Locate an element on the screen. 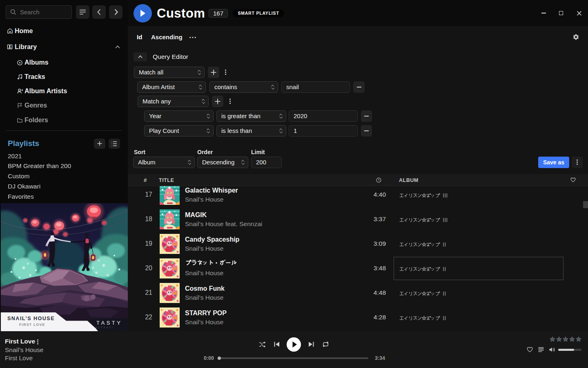 This screenshot has height=368, width=588. svg-text: TASTY is located at coordinates (109, 323).